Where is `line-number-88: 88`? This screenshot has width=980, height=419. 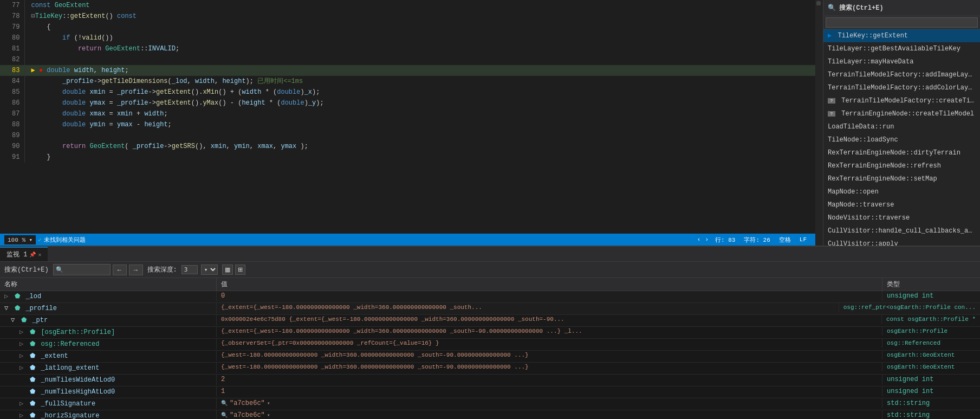
line-number-88: 88 is located at coordinates (12, 125).